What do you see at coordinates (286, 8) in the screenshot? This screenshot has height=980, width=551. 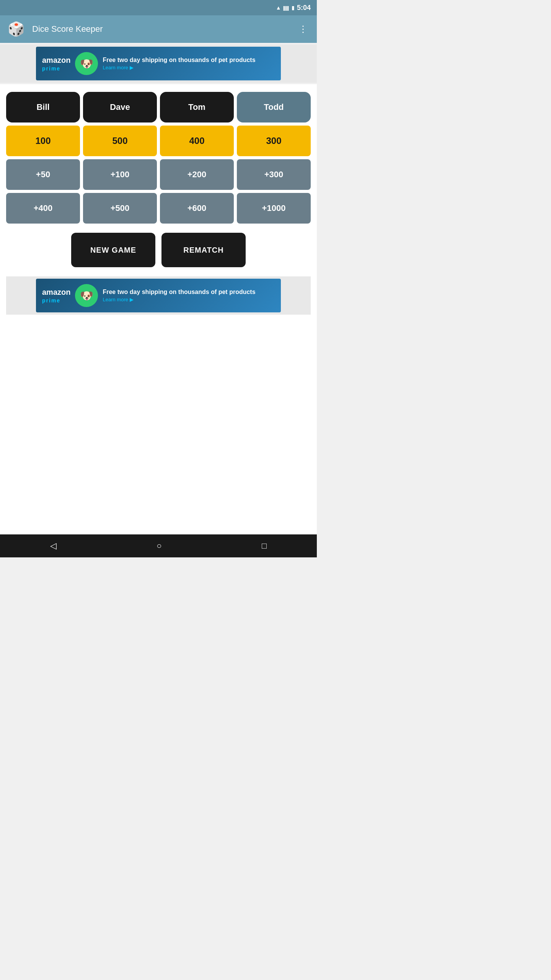 I see `signal-icon` at bounding box center [286, 8].